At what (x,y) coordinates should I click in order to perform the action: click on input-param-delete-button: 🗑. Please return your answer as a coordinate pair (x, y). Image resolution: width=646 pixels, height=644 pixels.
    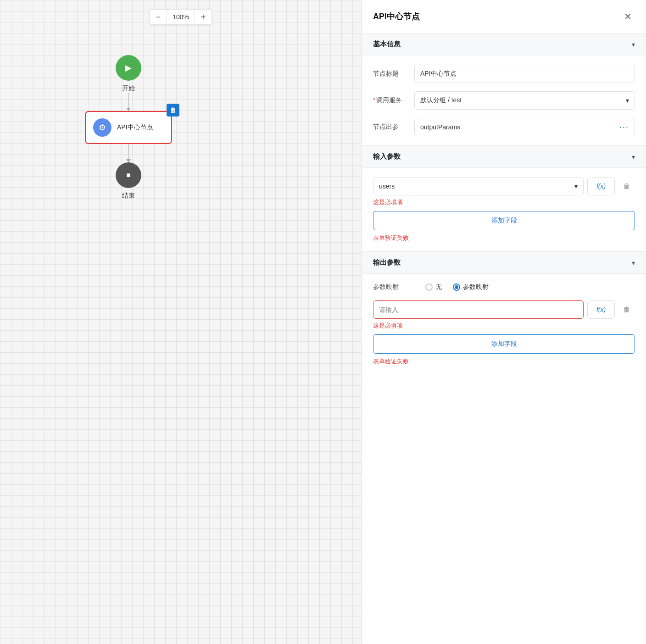
    Looking at the image, I should click on (627, 186).